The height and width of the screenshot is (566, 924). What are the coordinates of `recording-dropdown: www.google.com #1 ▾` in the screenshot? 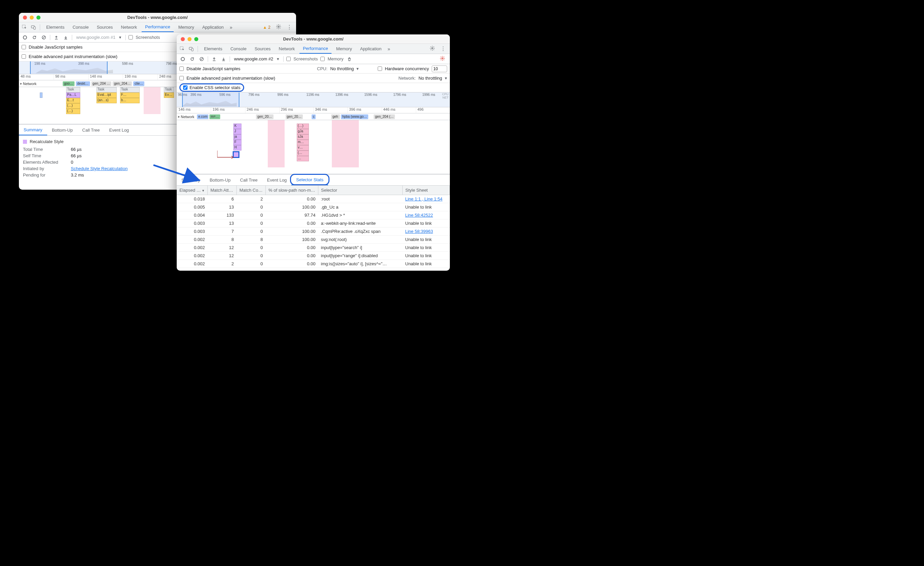 It's located at (99, 38).